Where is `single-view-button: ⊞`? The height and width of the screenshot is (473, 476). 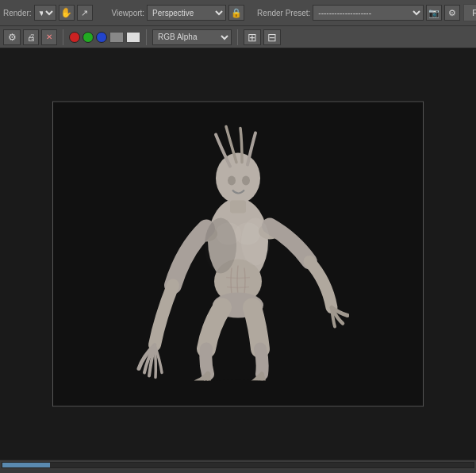
single-view-button: ⊞ is located at coordinates (252, 37).